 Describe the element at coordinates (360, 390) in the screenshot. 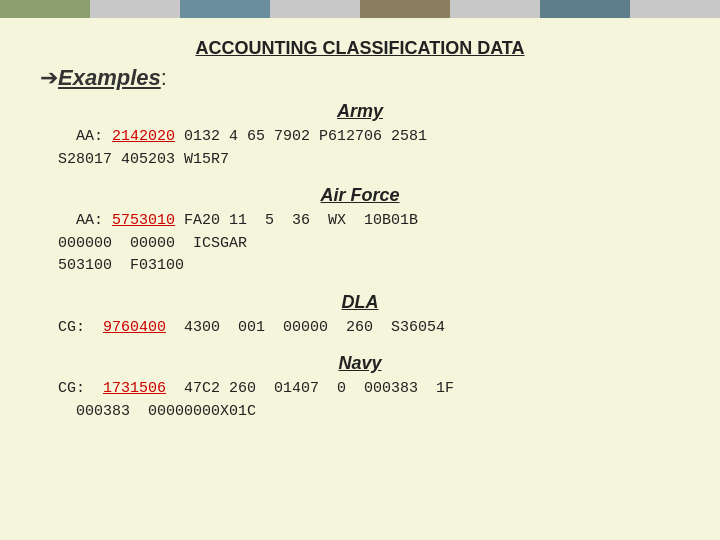

I see `navy-line-1: CG: 1731506 47C2 260 01407 0 000383 1F` at that location.